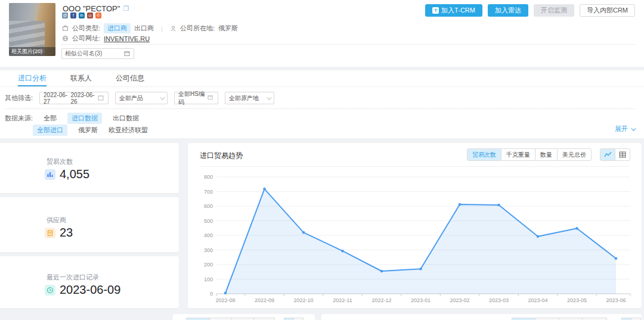 The image size is (644, 320). What do you see at coordinates (81, 79) in the screenshot?
I see `tab-contacts: 联系人` at bounding box center [81, 79].